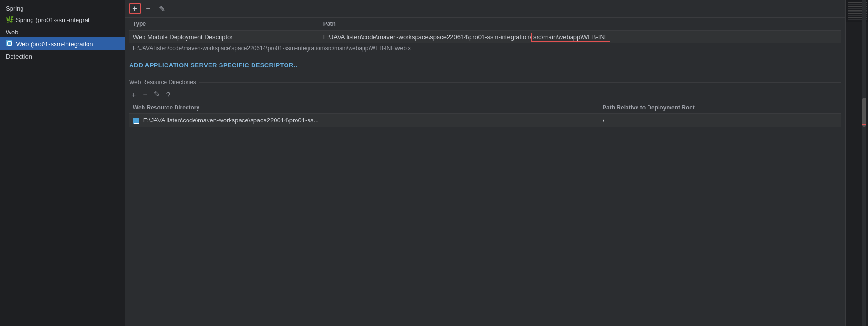  What do you see at coordinates (485, 36) in the screenshot?
I see `deployment-descriptor-section: Type Path Web Module Deployment Descript…` at bounding box center [485, 36].